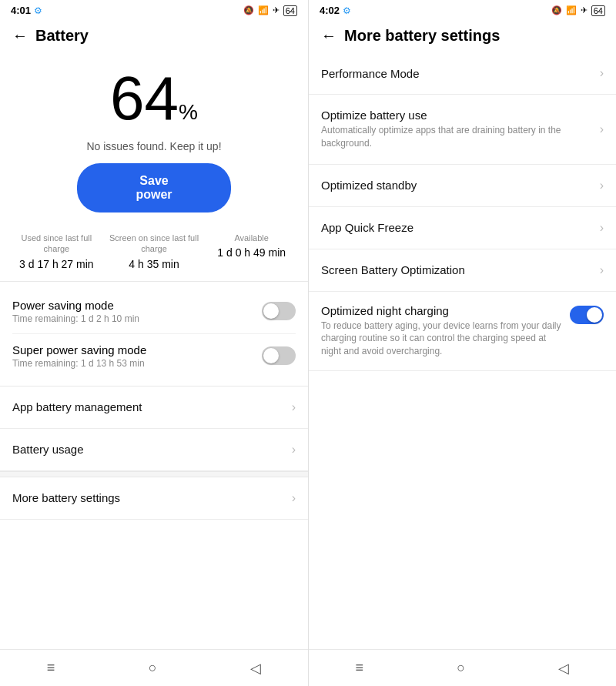 This screenshot has height=686, width=616. Describe the element at coordinates (75, 319) in the screenshot. I see `power-saving-sub: Time remaining: 1 d 2 h 10 min` at that location.